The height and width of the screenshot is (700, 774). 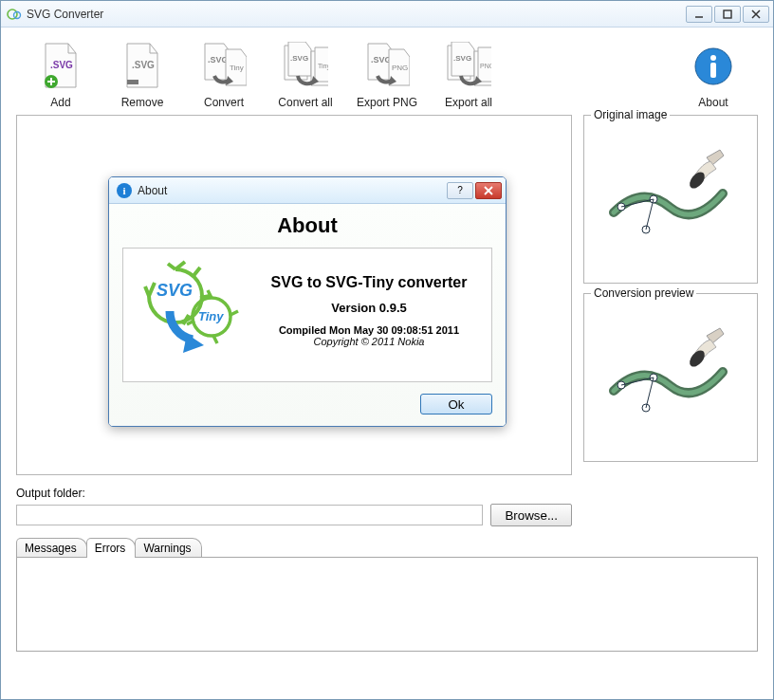 What do you see at coordinates (387, 14) in the screenshot?
I see `titlebar: SVG Converter` at bounding box center [387, 14].